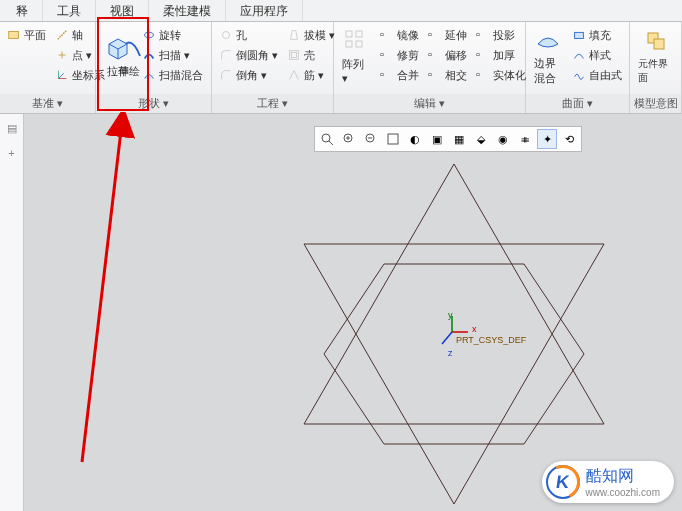 The image size is (682, 511). Describe the element at coordinates (448, 35) in the screenshot. I see `extend-button: ▫延伸` at that location.